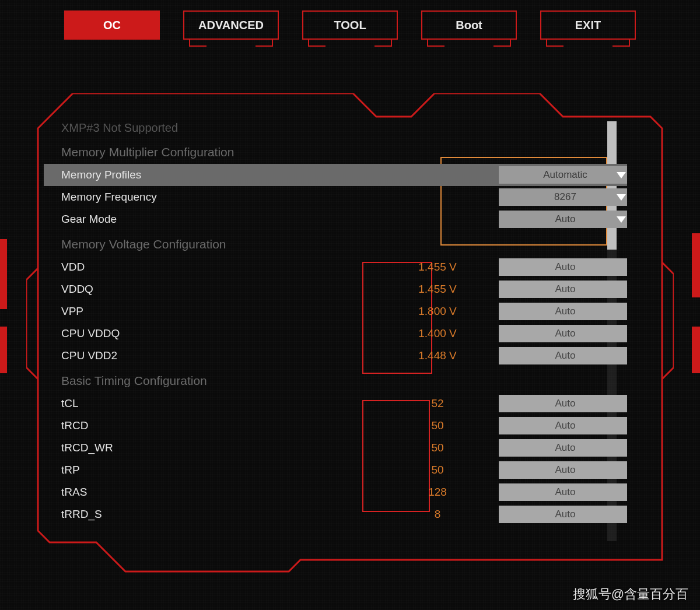 This screenshot has height=610, width=700. Describe the element at coordinates (563, 514) in the screenshot. I see `field-trrd-s: Auto` at that location.